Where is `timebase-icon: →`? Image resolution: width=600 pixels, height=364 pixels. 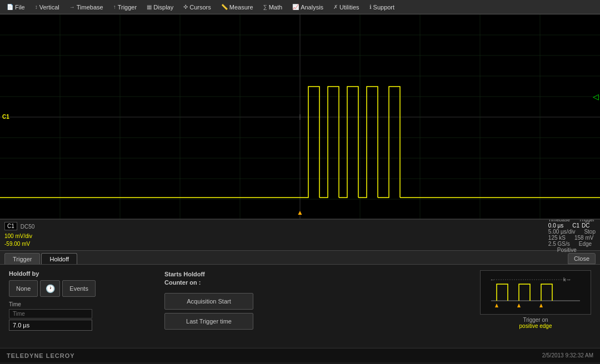
timebase-icon: → is located at coordinates (72, 7).